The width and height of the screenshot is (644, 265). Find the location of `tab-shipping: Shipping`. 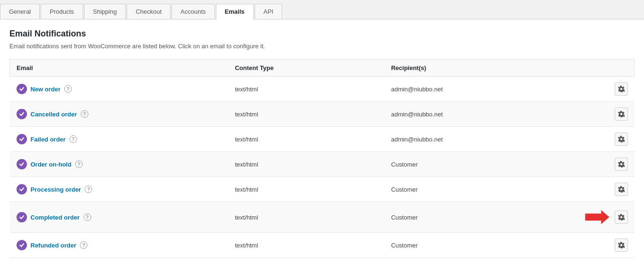

tab-shipping: Shipping is located at coordinates (105, 11).